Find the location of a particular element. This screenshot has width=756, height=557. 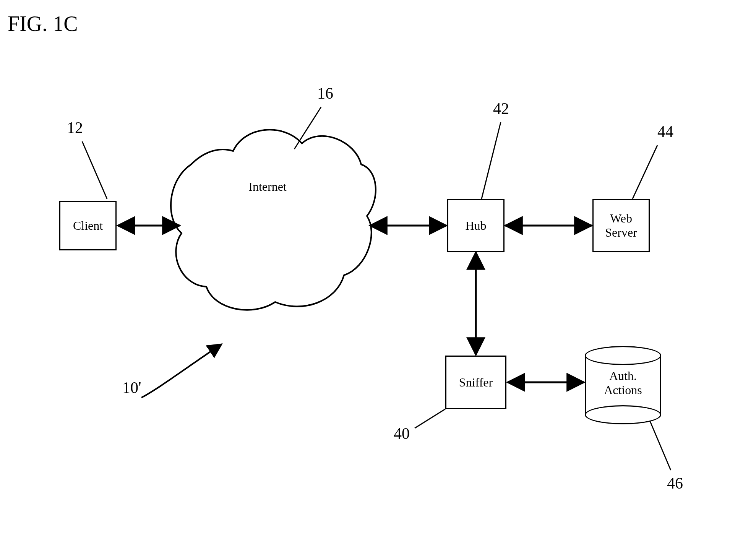

ref-16: 16 is located at coordinates (325, 93).